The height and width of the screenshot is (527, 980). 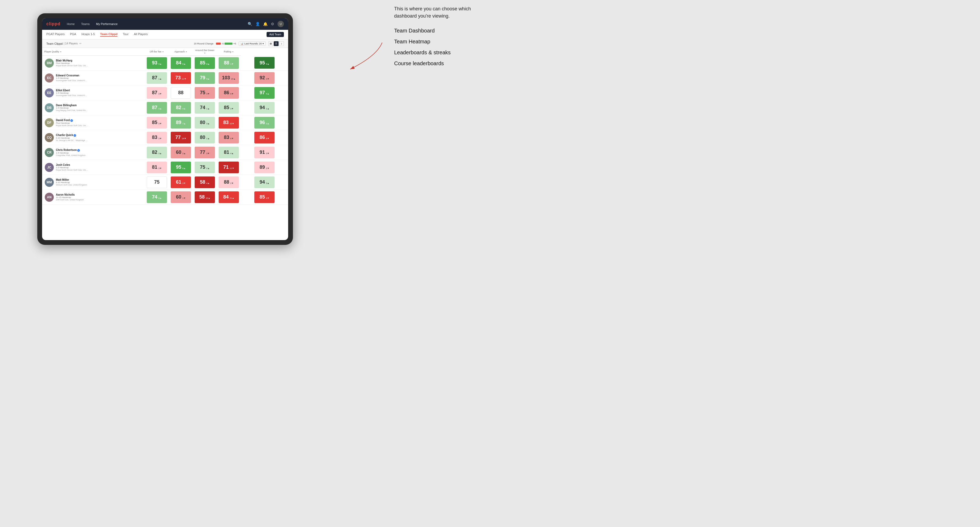 What do you see at coordinates (264, 183) in the screenshot?
I see `score-cell: 943▲` at bounding box center [264, 183].